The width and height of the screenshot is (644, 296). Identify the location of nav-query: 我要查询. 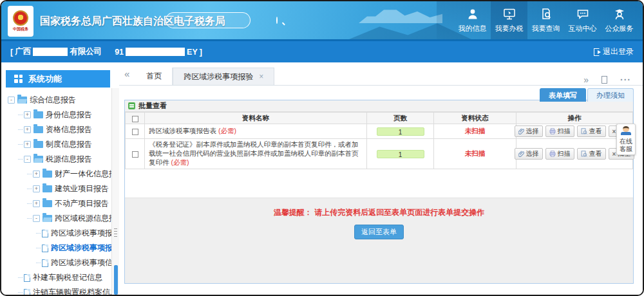
(546, 21).